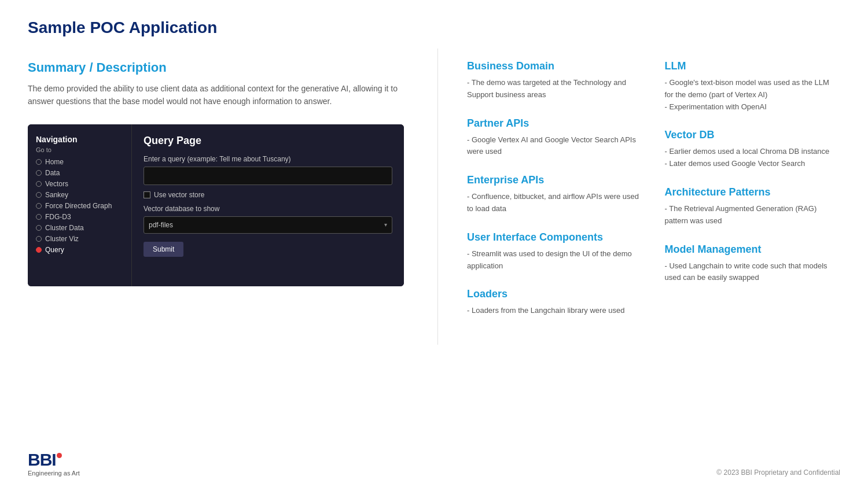 Image resolution: width=868 pixels, height=487 pixels. I want to click on vector-store-checkbox-row: Use vector store, so click(268, 195).